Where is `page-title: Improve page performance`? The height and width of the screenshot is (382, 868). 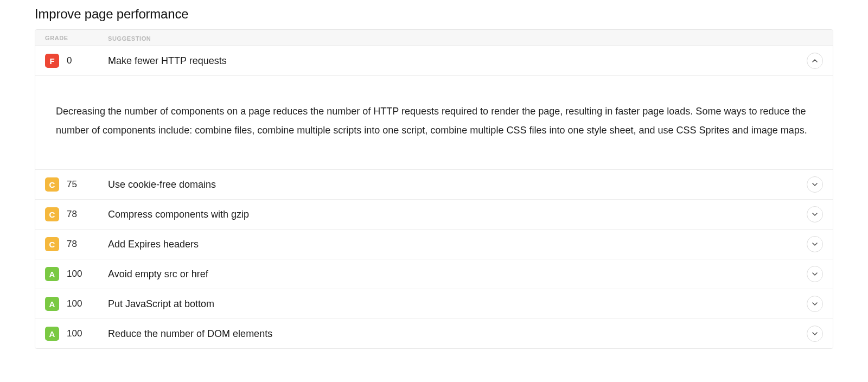 page-title: Improve page performance is located at coordinates (434, 14).